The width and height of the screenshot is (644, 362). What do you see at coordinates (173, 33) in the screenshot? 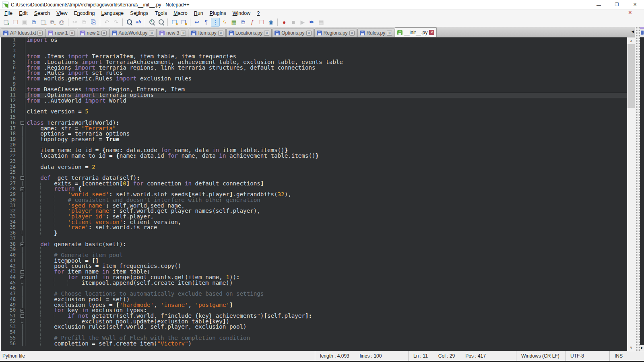
I see `tab-new-3: new 3✕` at bounding box center [173, 33].